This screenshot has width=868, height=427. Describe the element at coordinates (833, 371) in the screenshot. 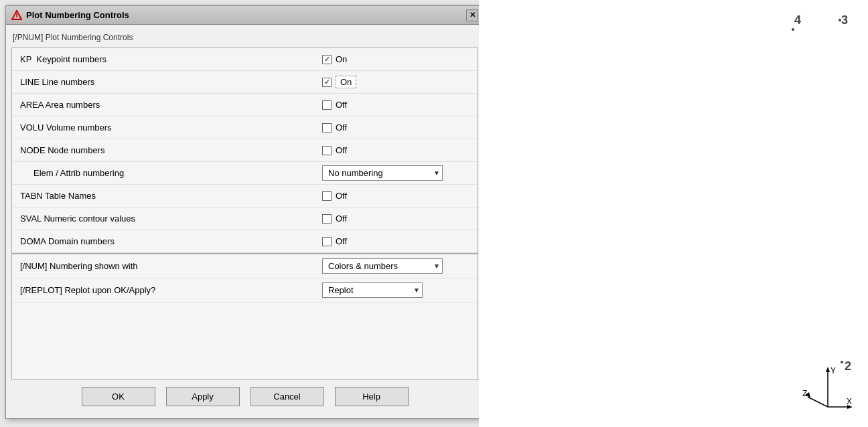

I see `svg-text: Y` at that location.